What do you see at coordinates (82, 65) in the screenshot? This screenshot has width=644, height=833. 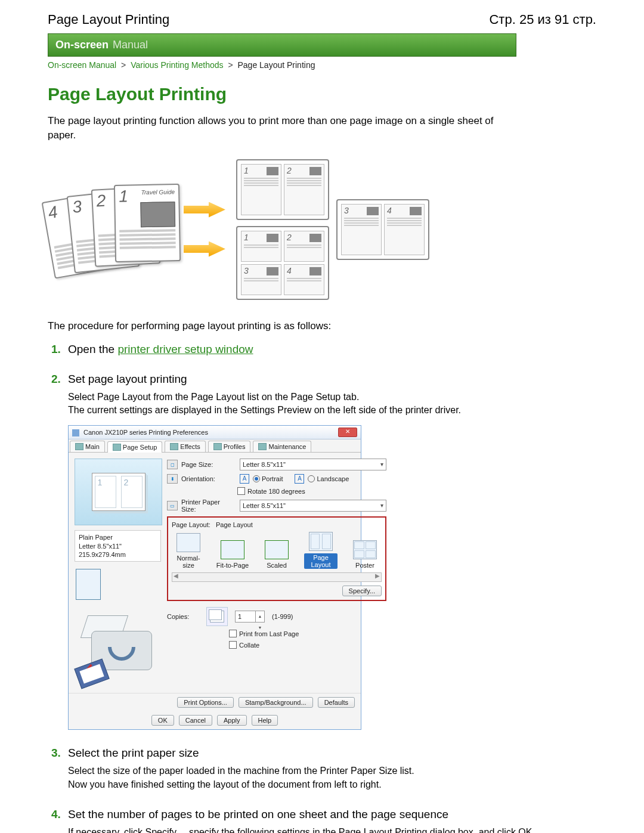 I see `breadcrumb-home: On-screen Manual` at bounding box center [82, 65].